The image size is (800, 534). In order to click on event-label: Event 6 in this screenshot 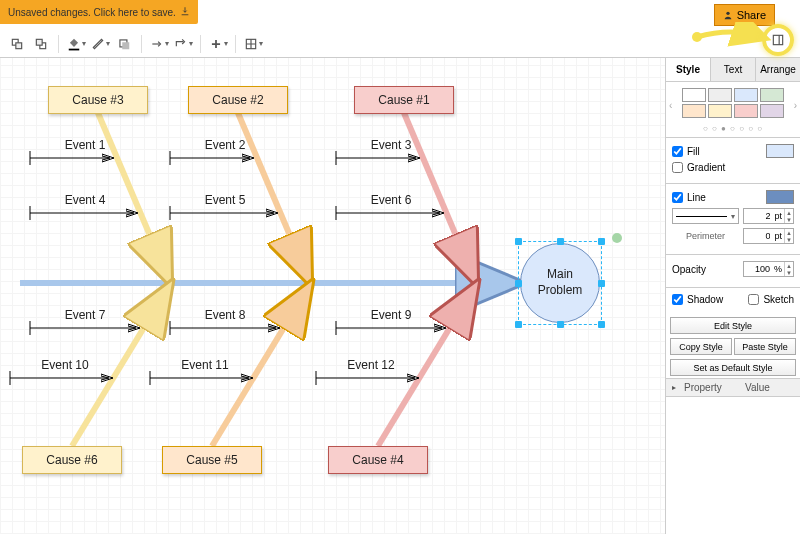, I will do `click(391, 200)`.